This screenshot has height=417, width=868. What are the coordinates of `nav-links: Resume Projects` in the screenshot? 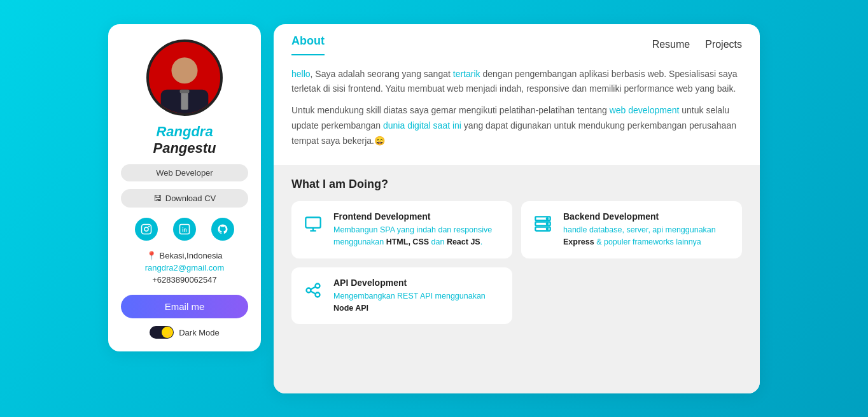 It's located at (697, 45).